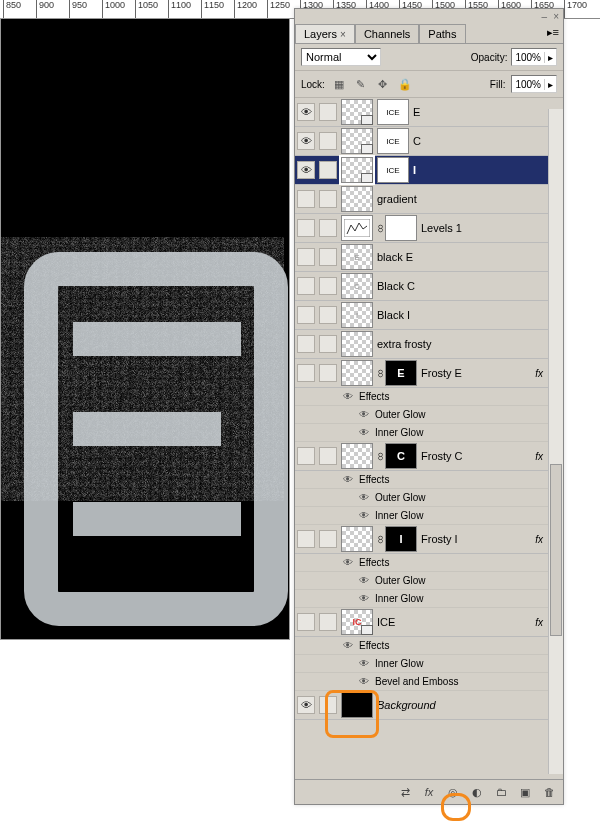 The width and height of the screenshot is (600, 831). I want to click on add-mask-button: ◎, so click(453, 792).